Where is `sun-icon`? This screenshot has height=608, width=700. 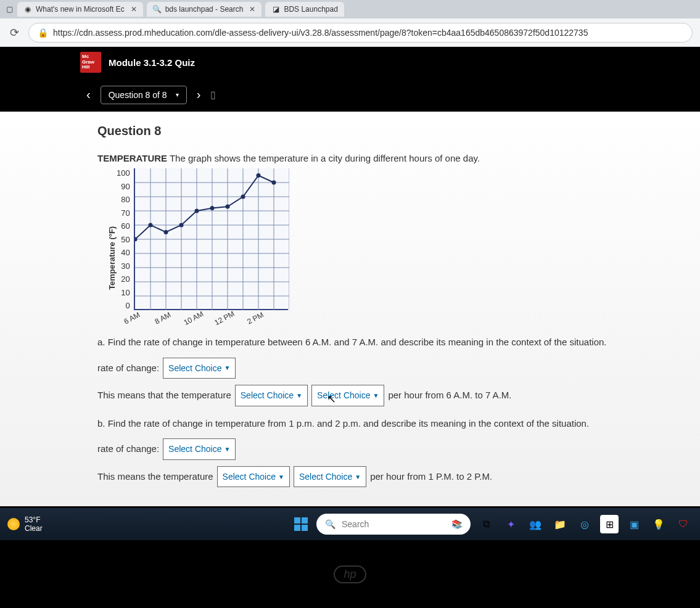 sun-icon is located at coordinates (14, 524).